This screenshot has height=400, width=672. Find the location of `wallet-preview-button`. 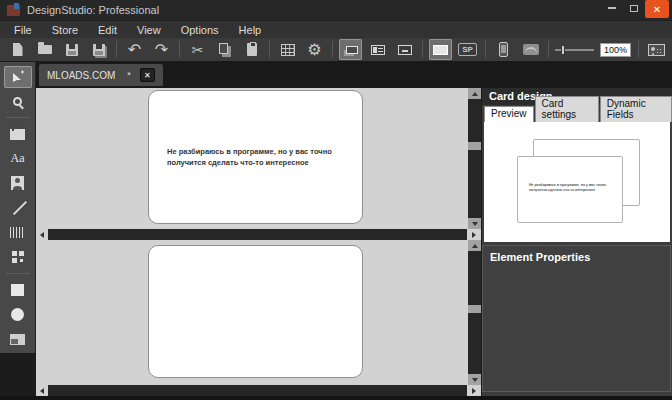

wallet-preview-button is located at coordinates (530, 50).